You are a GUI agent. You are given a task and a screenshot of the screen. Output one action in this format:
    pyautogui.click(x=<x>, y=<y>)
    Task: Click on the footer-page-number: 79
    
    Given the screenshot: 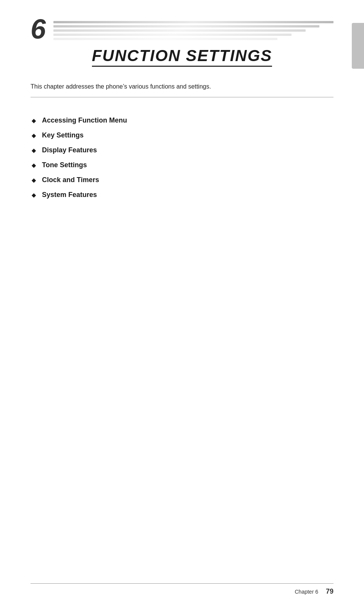 What is the action you would take?
    pyautogui.click(x=330, y=592)
    